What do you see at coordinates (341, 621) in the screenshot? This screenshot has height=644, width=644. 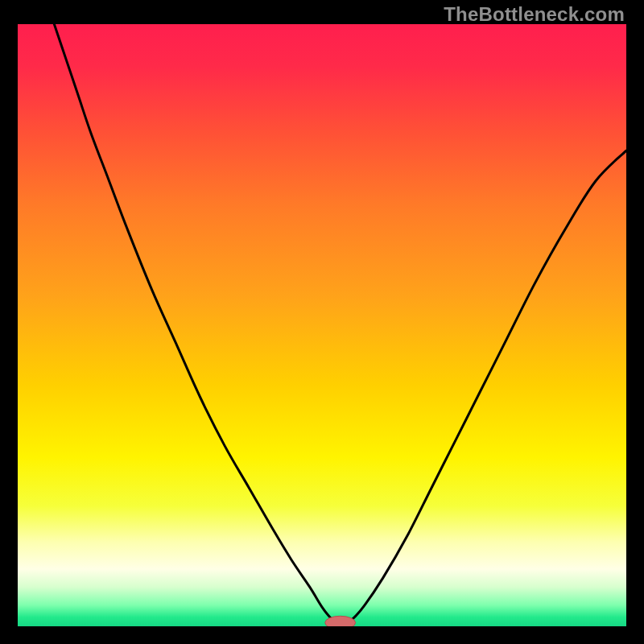 I see `optimal-marker` at bounding box center [341, 621].